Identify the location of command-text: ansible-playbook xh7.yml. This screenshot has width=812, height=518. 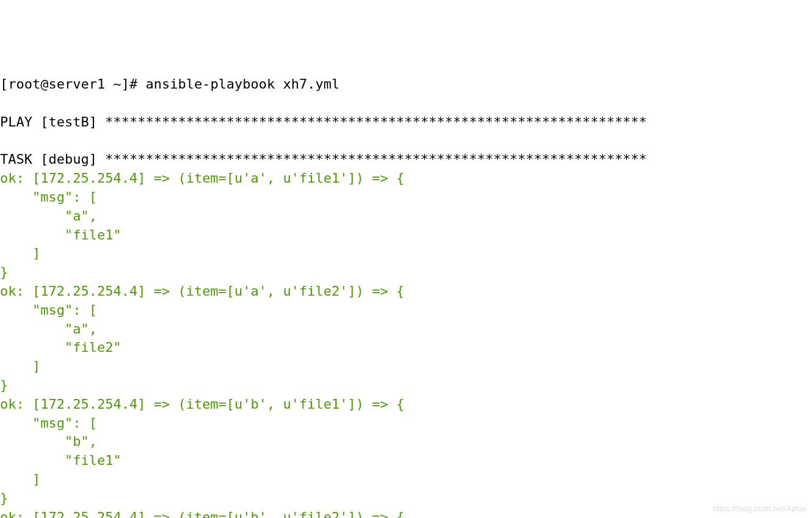
(242, 84).